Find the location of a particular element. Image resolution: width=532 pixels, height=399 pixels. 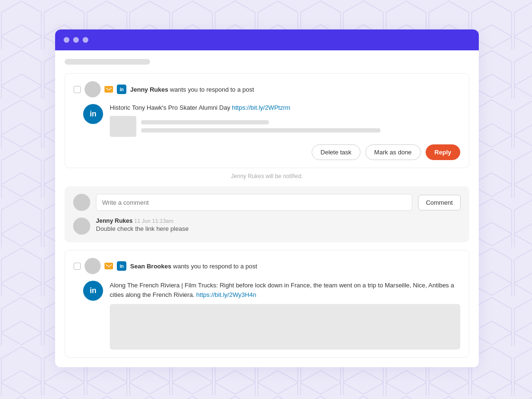

task1-post-link: https://bit.ly/2WPtzrm is located at coordinates (261, 107).